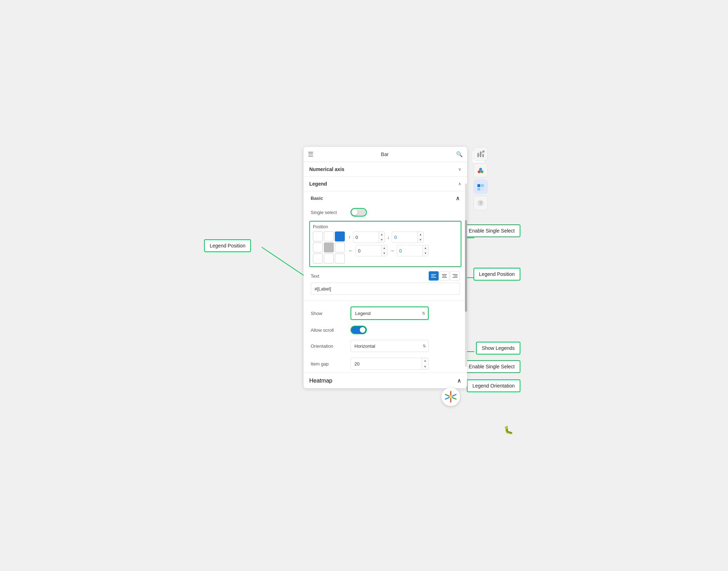  I want to click on list-icon: ☰, so click(311, 154).